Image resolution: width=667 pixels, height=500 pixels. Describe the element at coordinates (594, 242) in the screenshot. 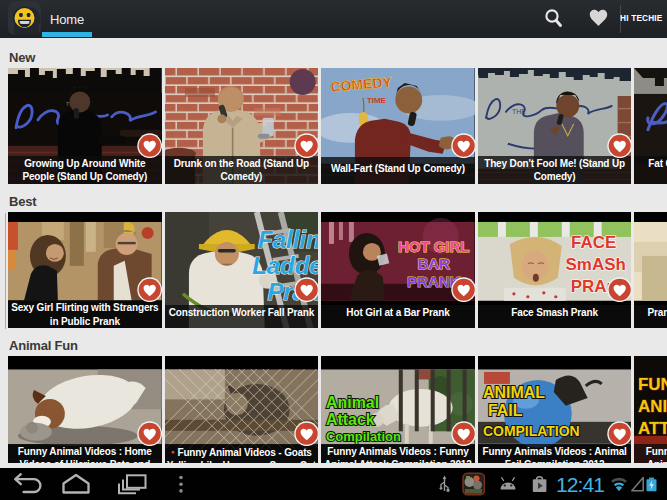

I see `svg-text: FACE` at that location.